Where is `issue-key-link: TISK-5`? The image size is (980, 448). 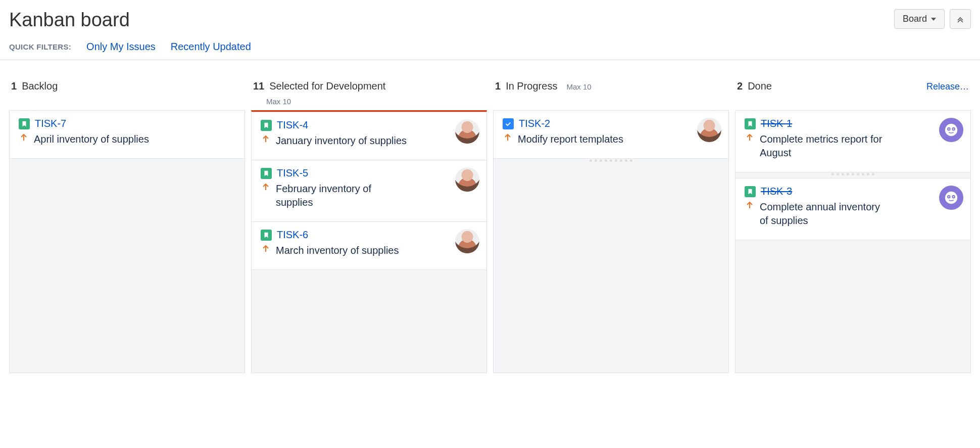
issue-key-link: TISK-5 is located at coordinates (292, 173).